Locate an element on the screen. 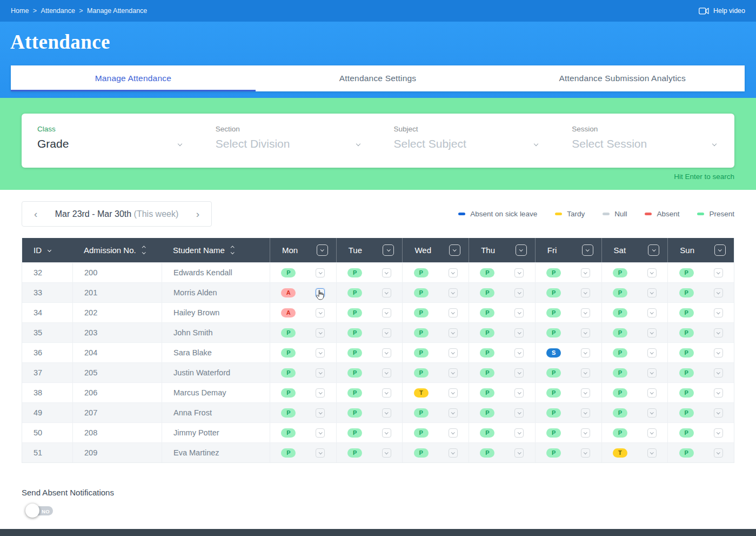  status-pill-t: T is located at coordinates (422, 393).